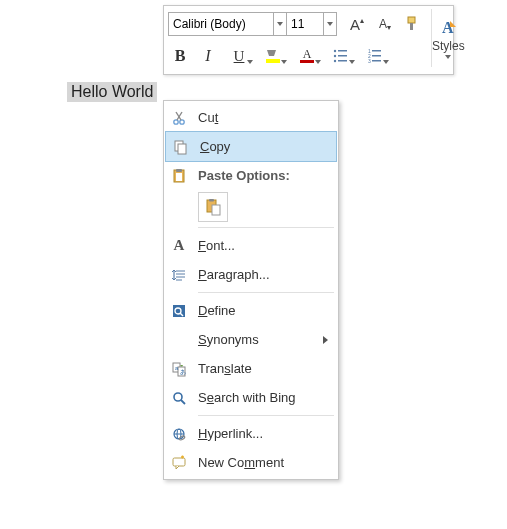 This screenshot has width=507, height=529. I want to click on paste-icon, so click(179, 176).